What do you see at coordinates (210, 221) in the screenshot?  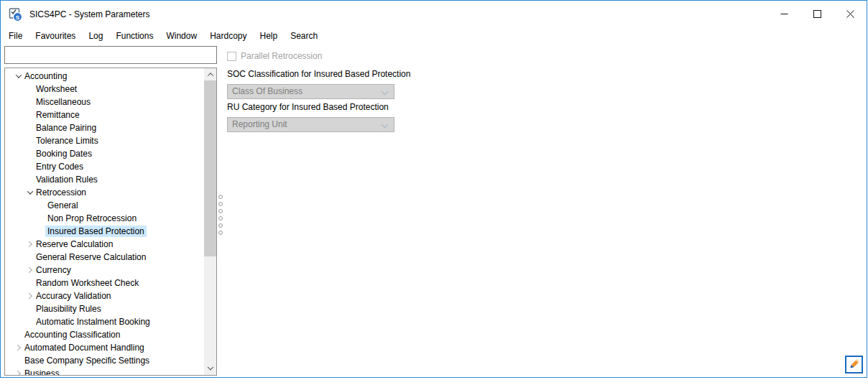 I see `tree-scrollbar` at bounding box center [210, 221].